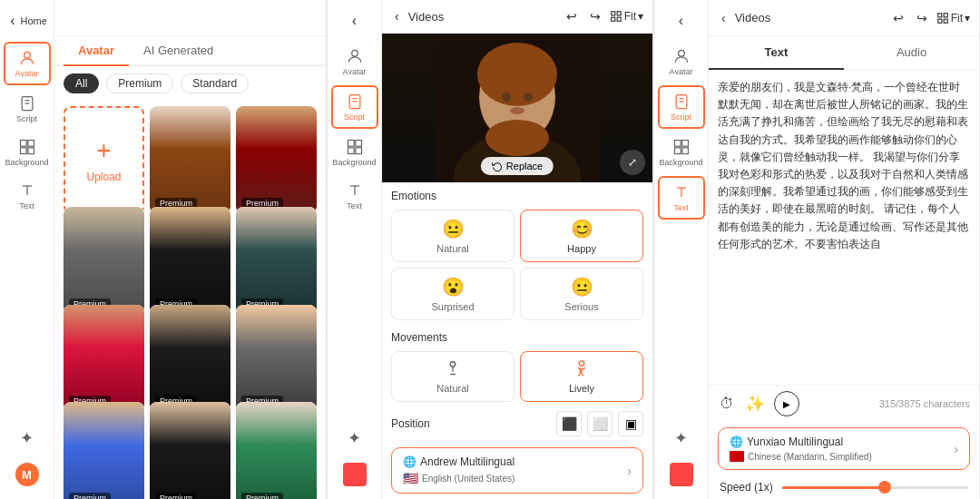 The height and width of the screenshot is (499, 980). What do you see at coordinates (96, 51) in the screenshot?
I see `tab-avatar: Avatar` at bounding box center [96, 51].